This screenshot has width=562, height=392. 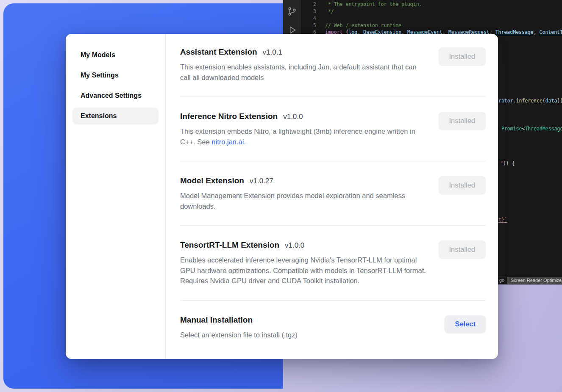 What do you see at coordinates (262, 181) in the screenshot?
I see `extension-version: v1.0.27` at bounding box center [262, 181].